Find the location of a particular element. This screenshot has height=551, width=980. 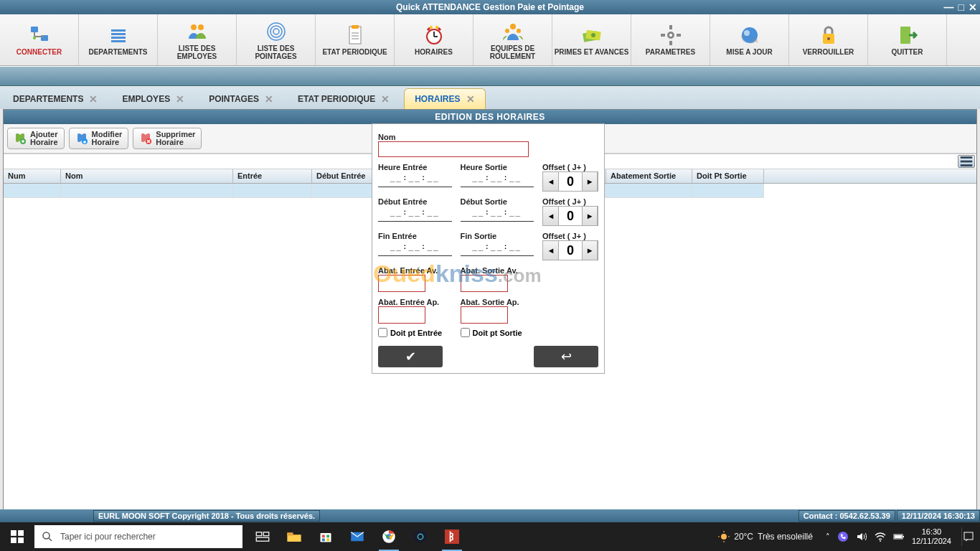

heure-sortie-input: __:__:__ is located at coordinates (498, 179).